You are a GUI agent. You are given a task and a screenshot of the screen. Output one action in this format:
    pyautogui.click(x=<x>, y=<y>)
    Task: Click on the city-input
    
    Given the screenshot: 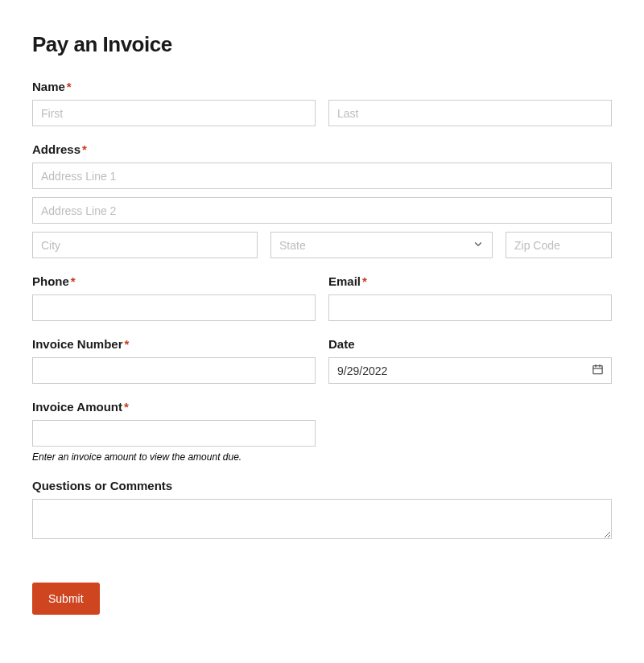 What is the action you would take?
    pyautogui.click(x=145, y=245)
    